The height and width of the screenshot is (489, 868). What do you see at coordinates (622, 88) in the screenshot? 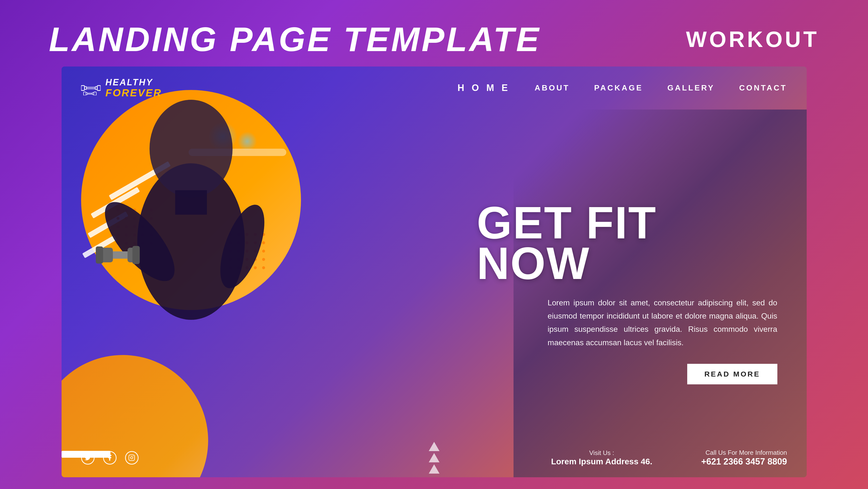
I see `nav-links: H O M E ABOUT PACKAGE GALLERY CONTACT` at bounding box center [622, 88].